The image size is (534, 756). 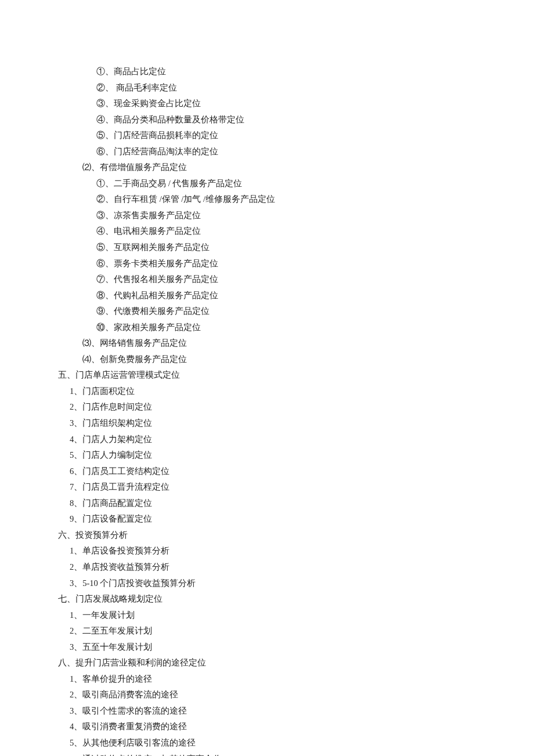 I want to click on outline-item: 3、5-10 个门店投资收益预算分析, so click(x=279, y=584).